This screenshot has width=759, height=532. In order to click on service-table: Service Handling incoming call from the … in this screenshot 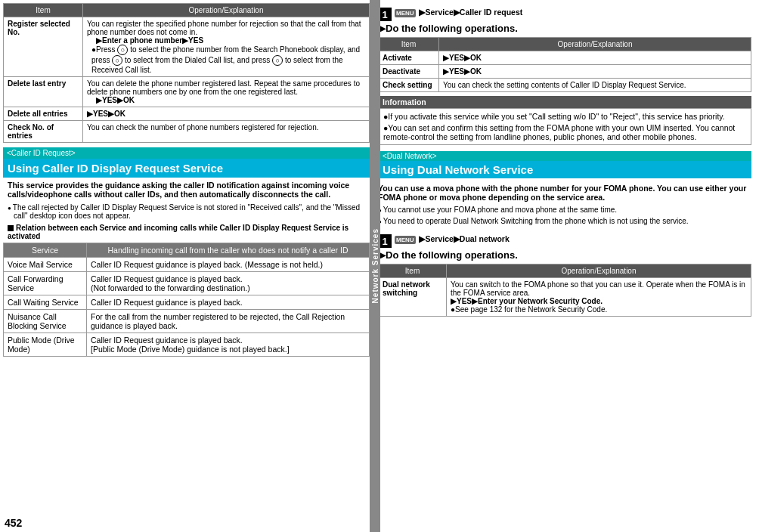, I will do `click(186, 299)`.